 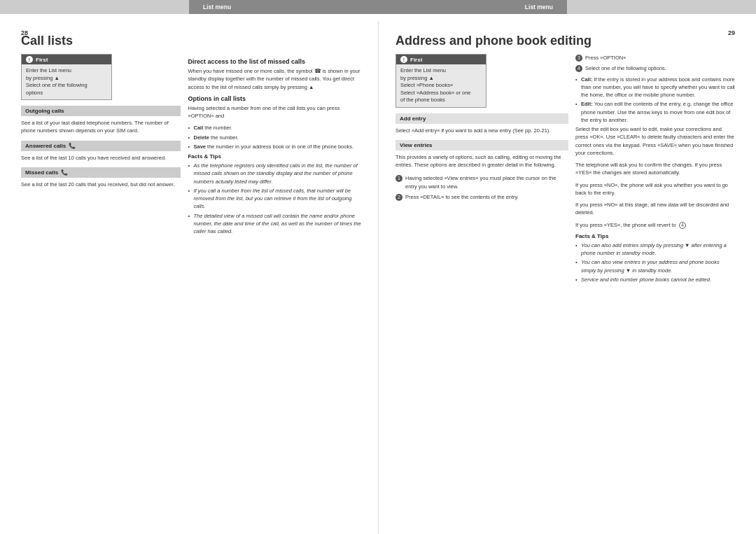 What do you see at coordinates (655, 209) in the screenshot?
I see `if-no2-text: If you press »NO« at this stage, all new…` at bounding box center [655, 209].